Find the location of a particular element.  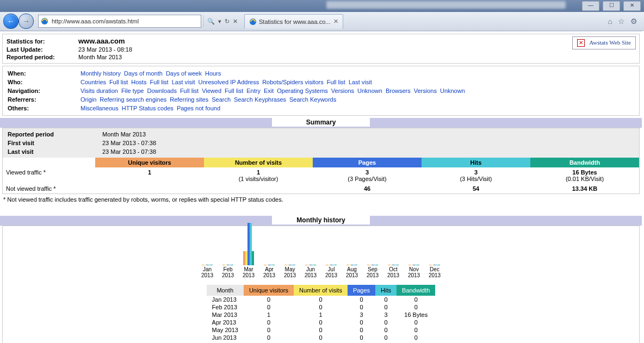

nav-link: Miscellaneous is located at coordinates (100, 108).